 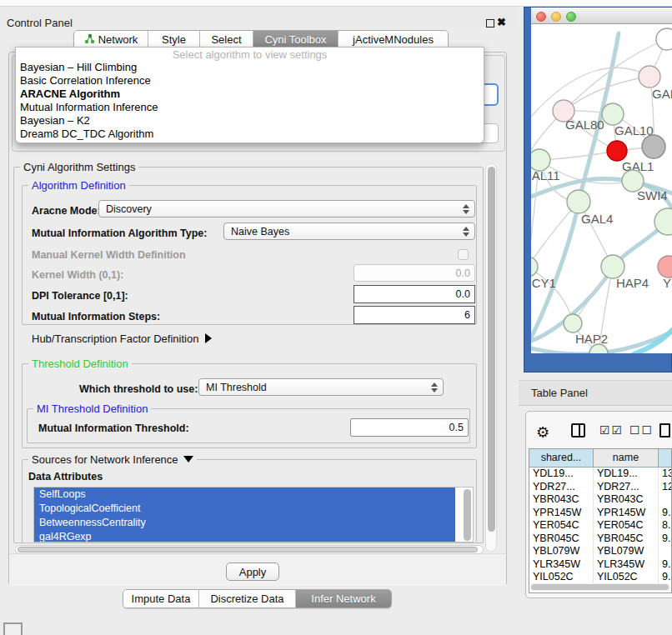 I want to click on table-cell: 12, so click(x=665, y=488).